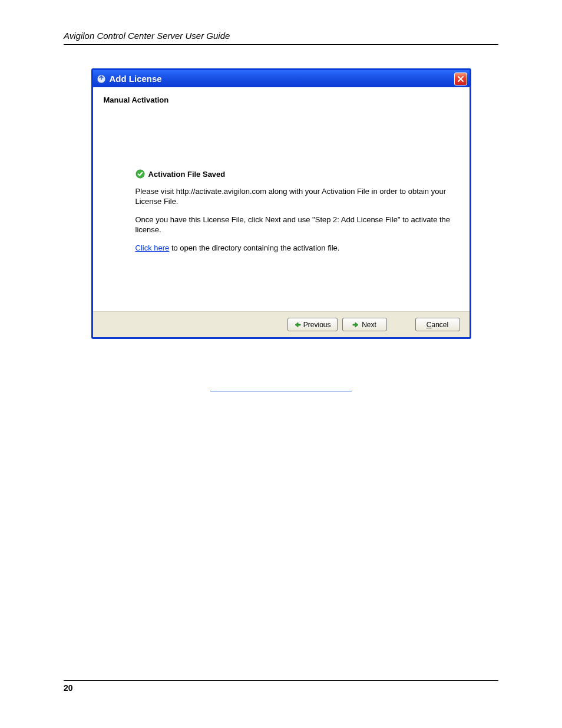  I want to click on next-label: Next, so click(369, 325).